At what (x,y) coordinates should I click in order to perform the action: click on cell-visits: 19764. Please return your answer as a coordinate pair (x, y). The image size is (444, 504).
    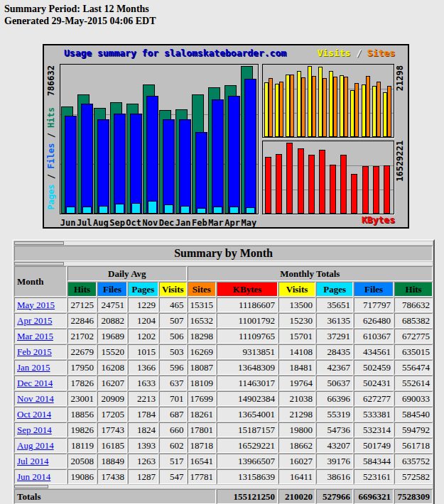
    Looking at the image, I should click on (297, 383).